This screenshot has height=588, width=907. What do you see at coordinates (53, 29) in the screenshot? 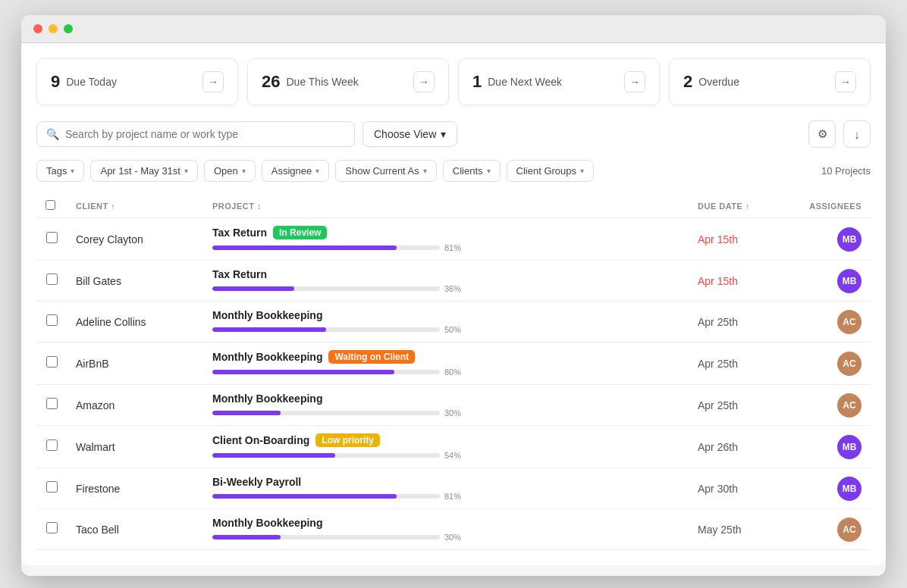
I see `minimize-button` at bounding box center [53, 29].